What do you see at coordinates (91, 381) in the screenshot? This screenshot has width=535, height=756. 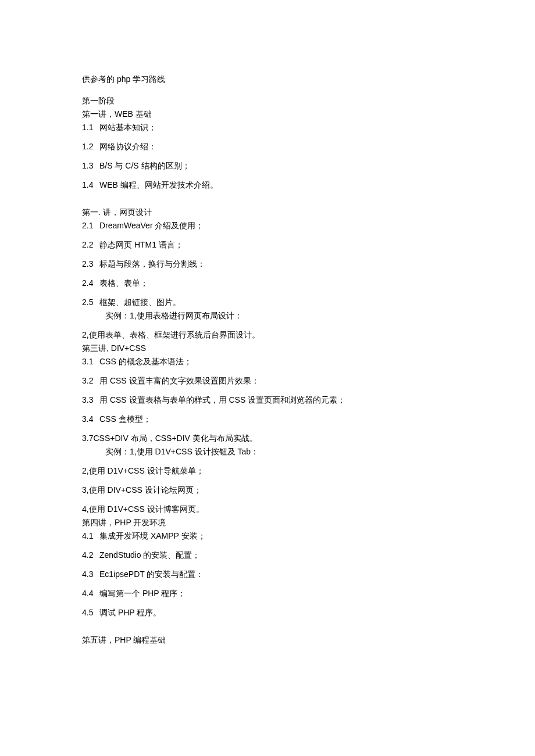 I see `item-number: 3.2` at bounding box center [91, 381].